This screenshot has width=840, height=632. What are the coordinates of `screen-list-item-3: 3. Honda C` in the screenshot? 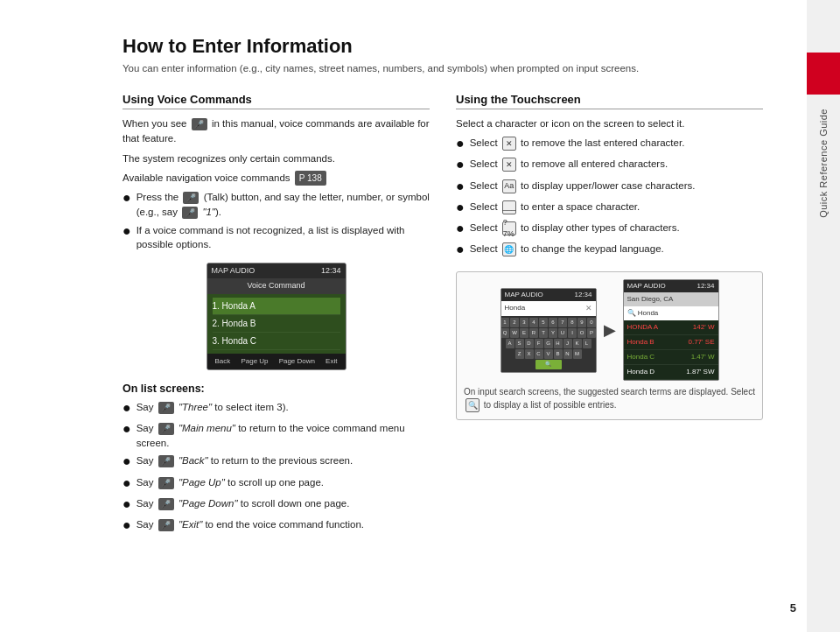 It's located at (276, 341).